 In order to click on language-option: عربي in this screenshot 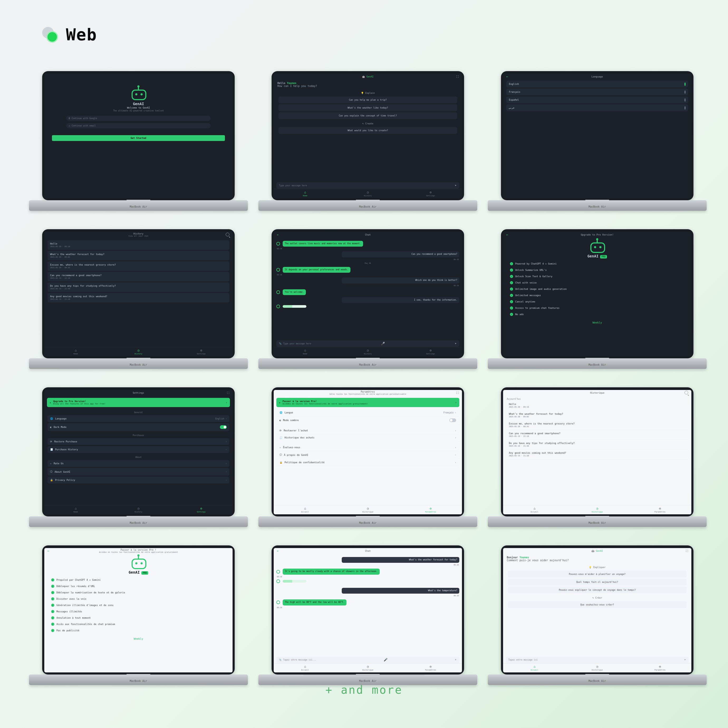, I will do `click(597, 108)`.